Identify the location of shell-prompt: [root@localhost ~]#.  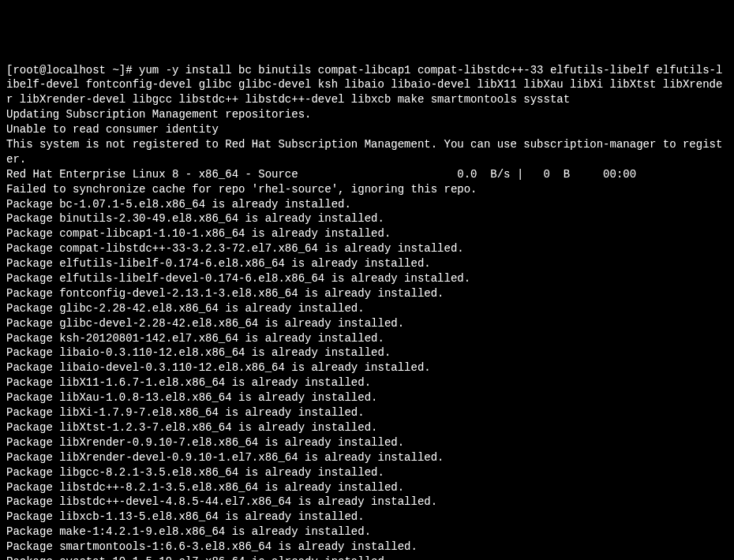
(73, 70).